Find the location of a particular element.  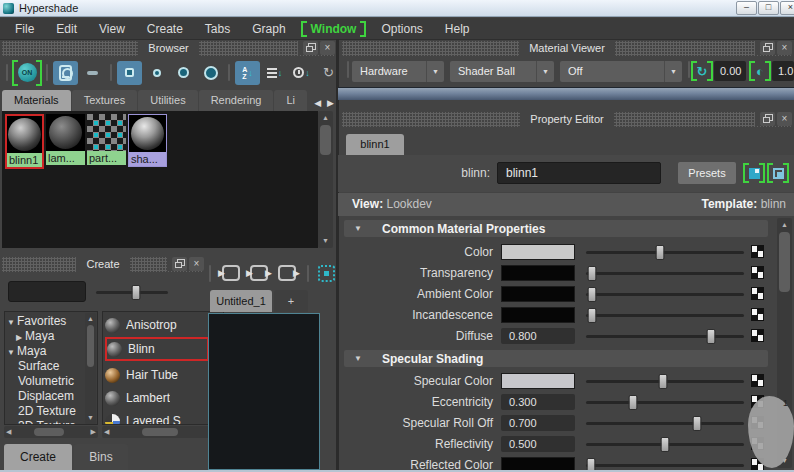

tear-off-copy-icon is located at coordinates (778, 173).